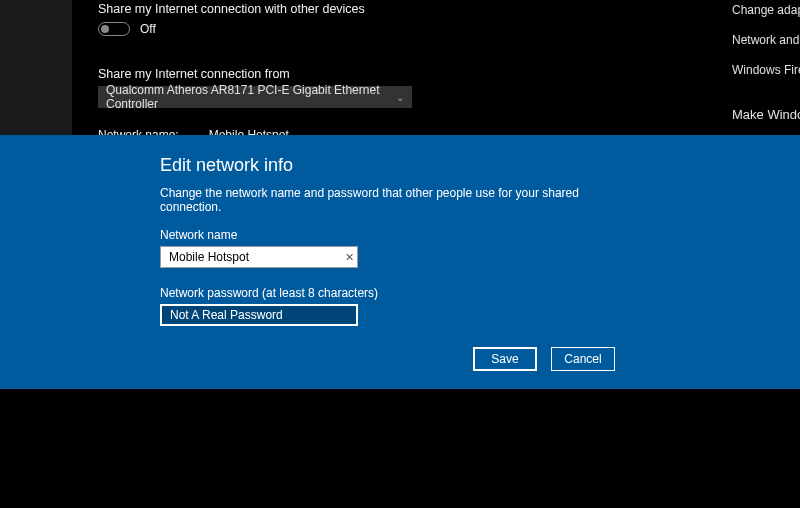 Image resolution: width=800 pixels, height=508 pixels. I want to click on network-password-input-wrap, so click(259, 315).